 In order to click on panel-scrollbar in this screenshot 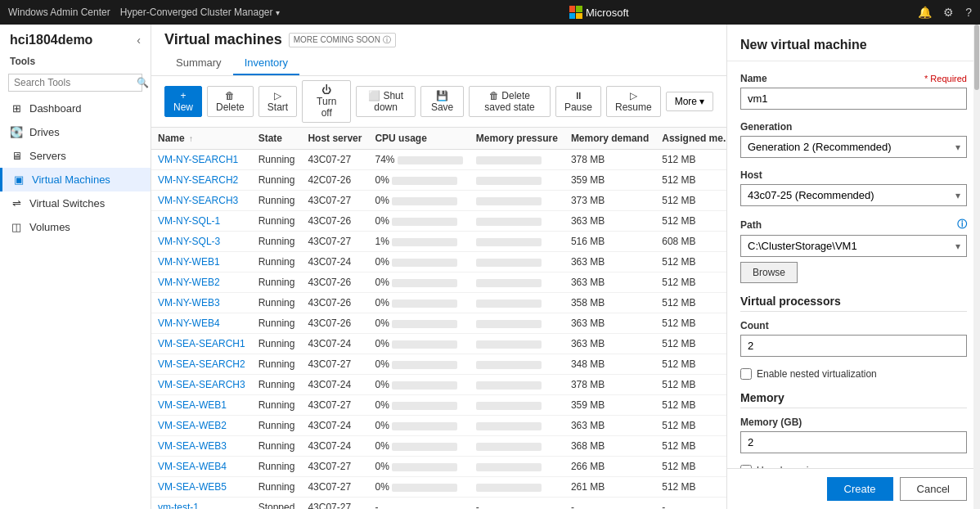, I will do `click(977, 267)`.